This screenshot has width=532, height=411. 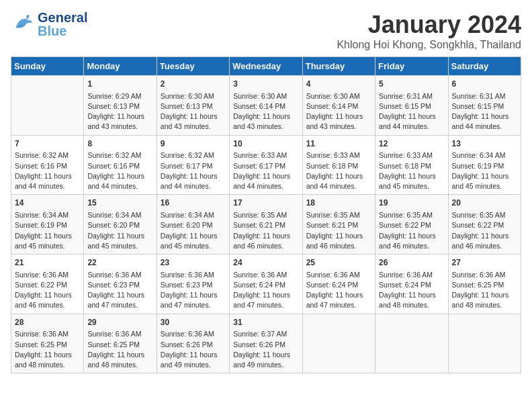 I want to click on header-row: SundayMondayTuesdayWednesdayThursdayFrid…, so click(x=266, y=66).